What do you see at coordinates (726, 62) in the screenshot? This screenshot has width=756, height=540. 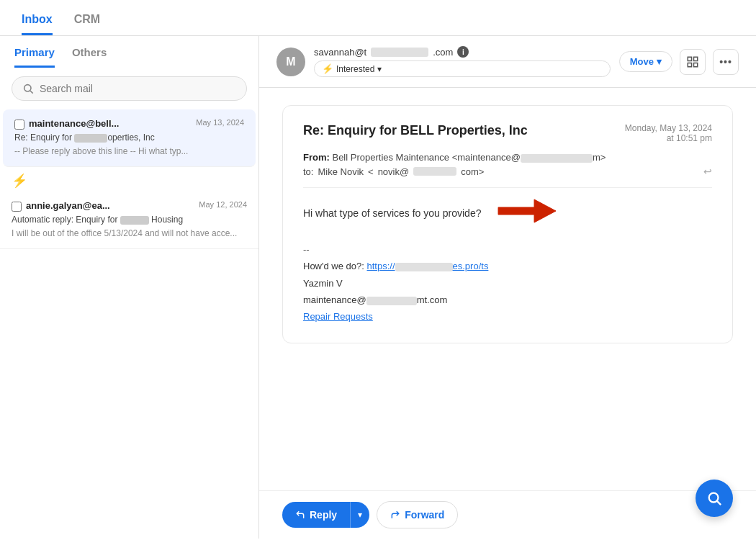 I see `more-button: •••` at bounding box center [726, 62].